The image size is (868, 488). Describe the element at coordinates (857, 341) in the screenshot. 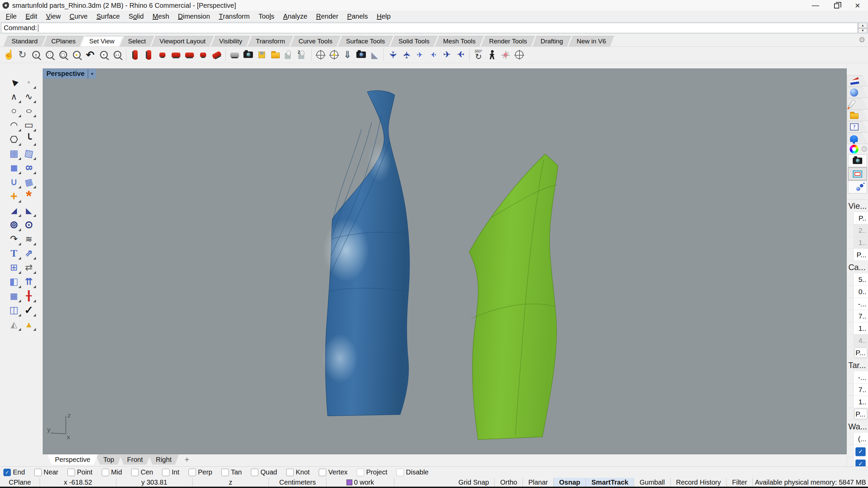

I see `property-row: 4..` at that location.